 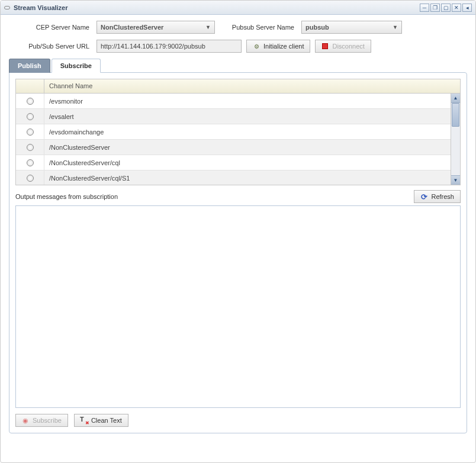 I want to click on url-value: http://141.144.106.179:9002/pubsub, so click(x=153, y=46).